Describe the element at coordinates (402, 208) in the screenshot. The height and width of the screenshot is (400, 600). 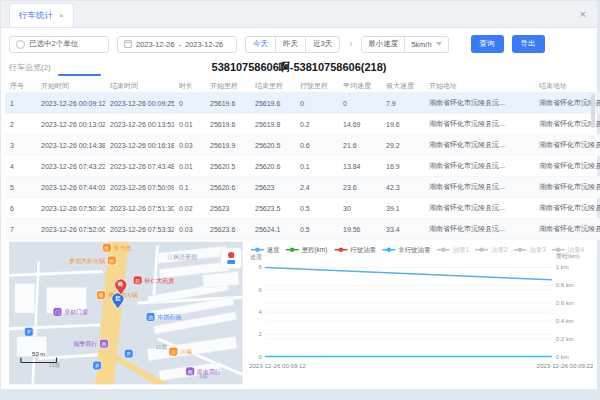
I see `table-cell: 39.1` at that location.